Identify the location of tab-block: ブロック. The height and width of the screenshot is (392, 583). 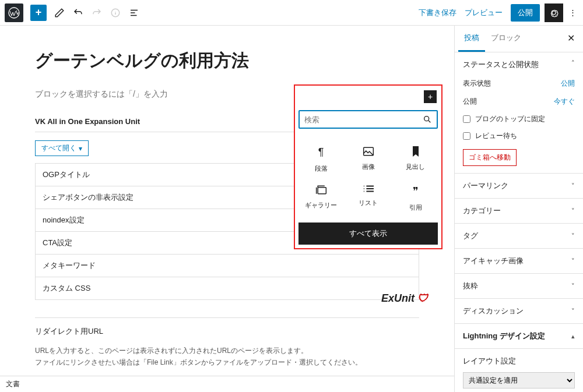
(506, 38).